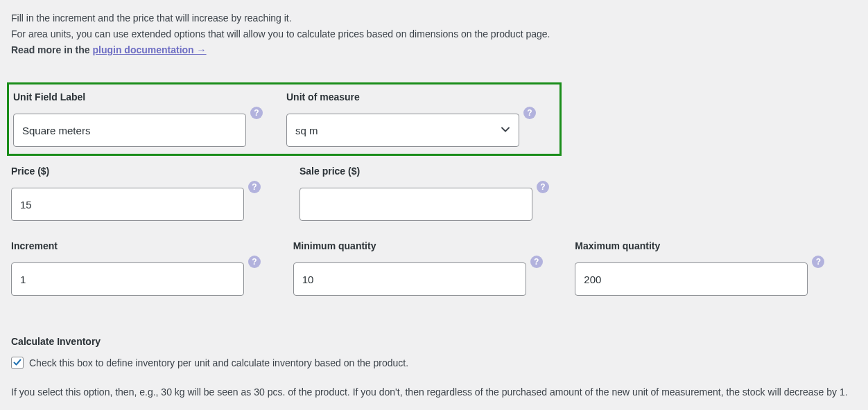 The width and height of the screenshot is (868, 410). Describe the element at coordinates (434, 50) in the screenshot. I see `intro-line-3: Read more in the plugin documentation →` at that location.